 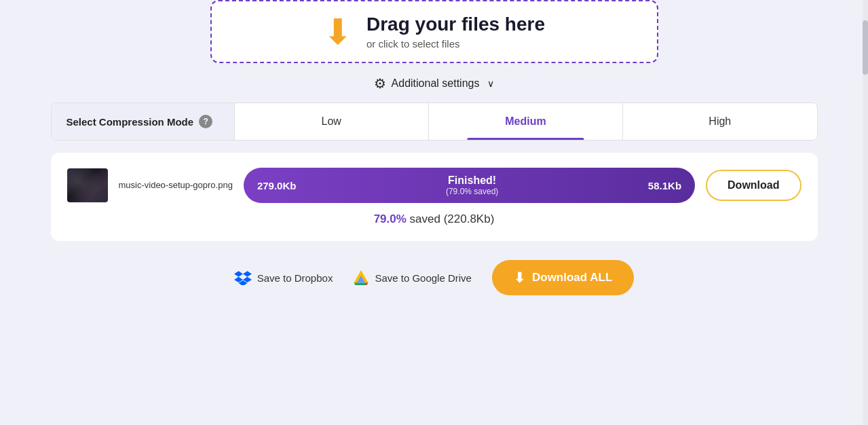 I want to click on download-all-icon: ⬇, so click(x=520, y=278).